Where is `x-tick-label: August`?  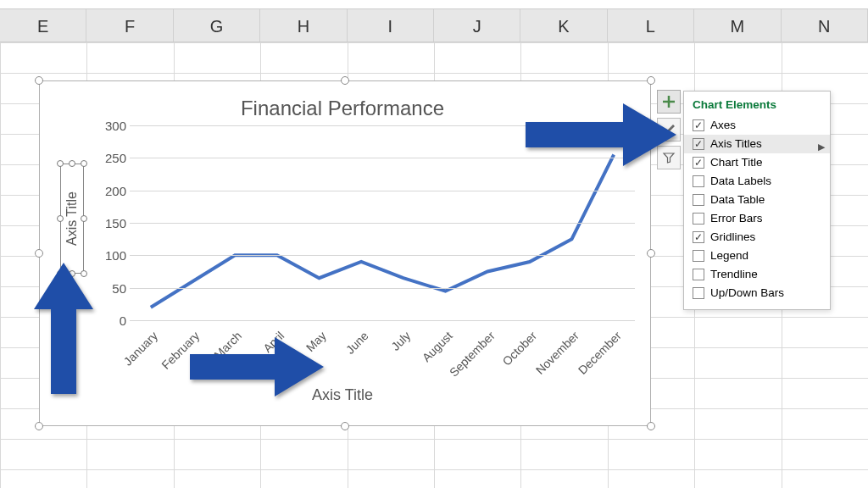 x-tick-label: August is located at coordinates (437, 347).